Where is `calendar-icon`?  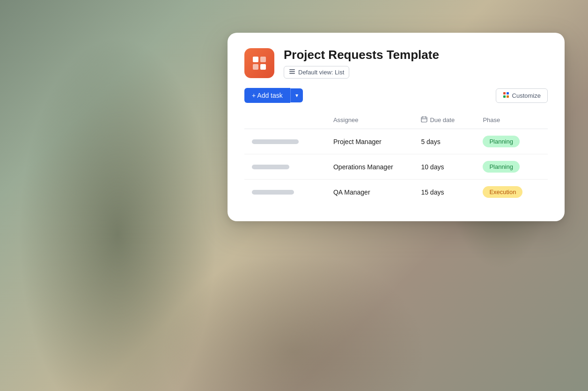
calendar-icon is located at coordinates (424, 120).